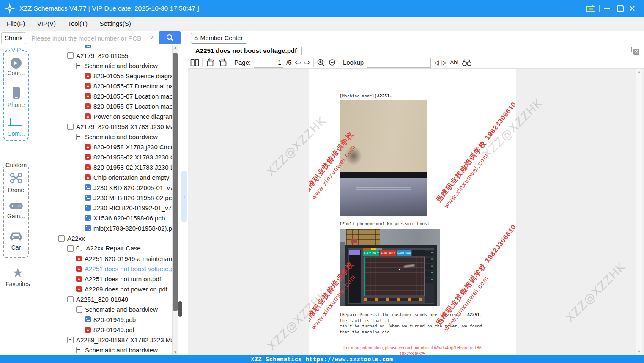 Image resolution: width=644 pixels, height=363 pixels. What do you see at coordinates (104, 238) in the screenshot?
I see `tree-item: A22xx` at bounding box center [104, 238].